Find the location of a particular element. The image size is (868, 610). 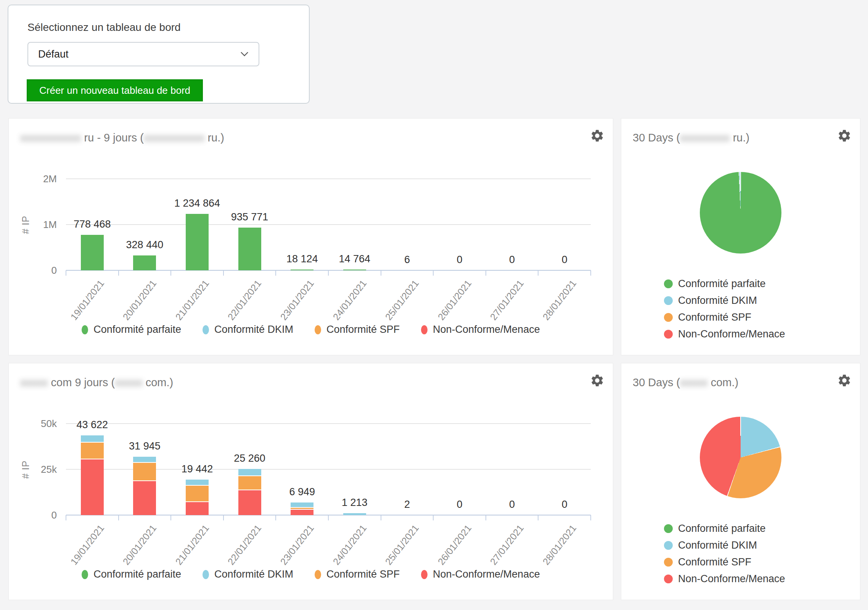

x-axis-date-label: 20/01/2021 is located at coordinates (140, 545).